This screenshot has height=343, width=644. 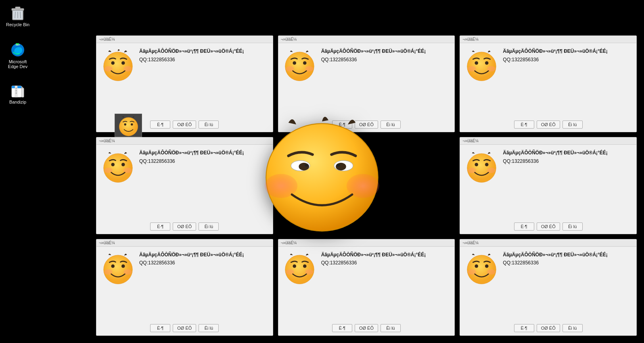 I want to click on card-1-btn1: È·¶, so click(x=160, y=125).